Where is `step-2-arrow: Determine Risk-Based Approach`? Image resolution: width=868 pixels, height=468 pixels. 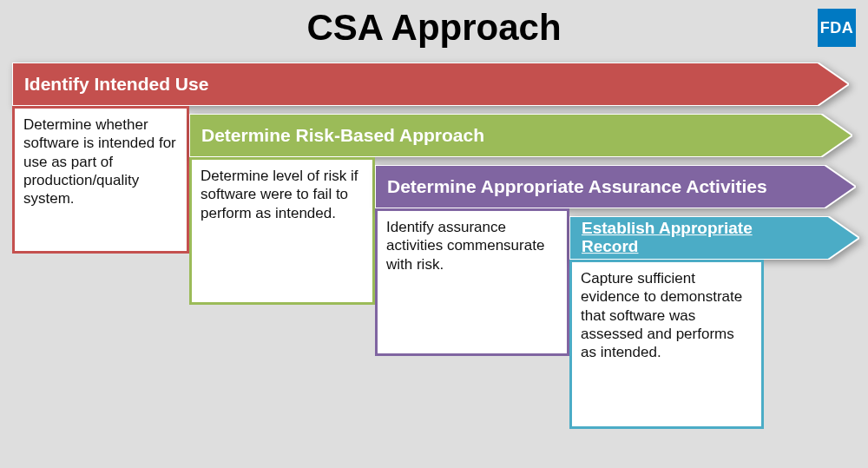 step-2-arrow: Determine Risk-Based Approach is located at coordinates (521, 135).